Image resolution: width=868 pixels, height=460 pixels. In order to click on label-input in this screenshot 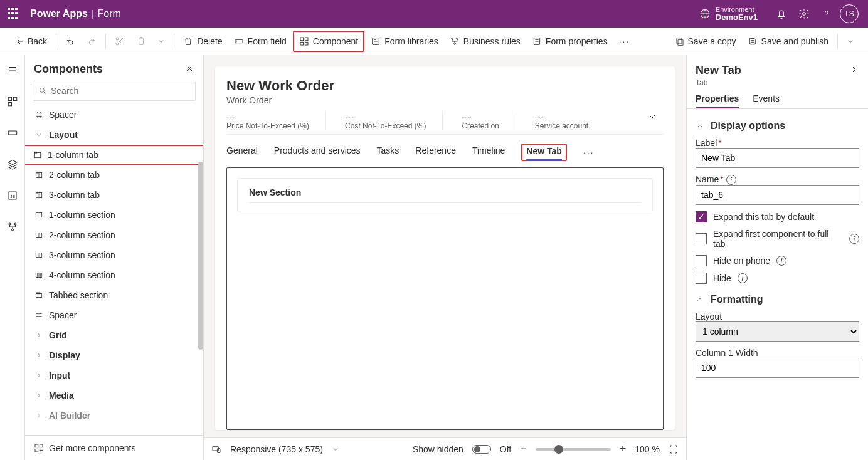, I will do `click(778, 158)`.